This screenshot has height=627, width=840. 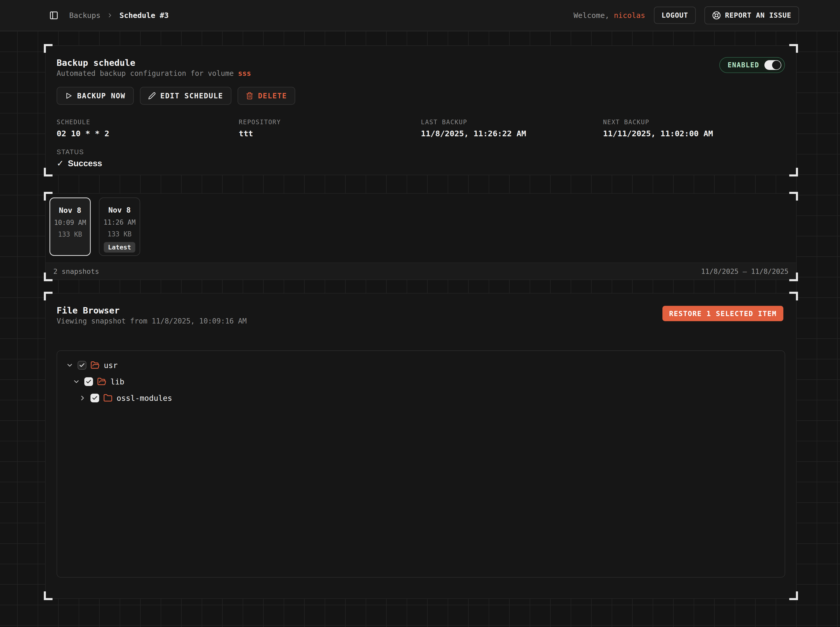 I want to click on snapshot-date-range: 11/8/2025 – 11/8/2025, so click(x=745, y=271).